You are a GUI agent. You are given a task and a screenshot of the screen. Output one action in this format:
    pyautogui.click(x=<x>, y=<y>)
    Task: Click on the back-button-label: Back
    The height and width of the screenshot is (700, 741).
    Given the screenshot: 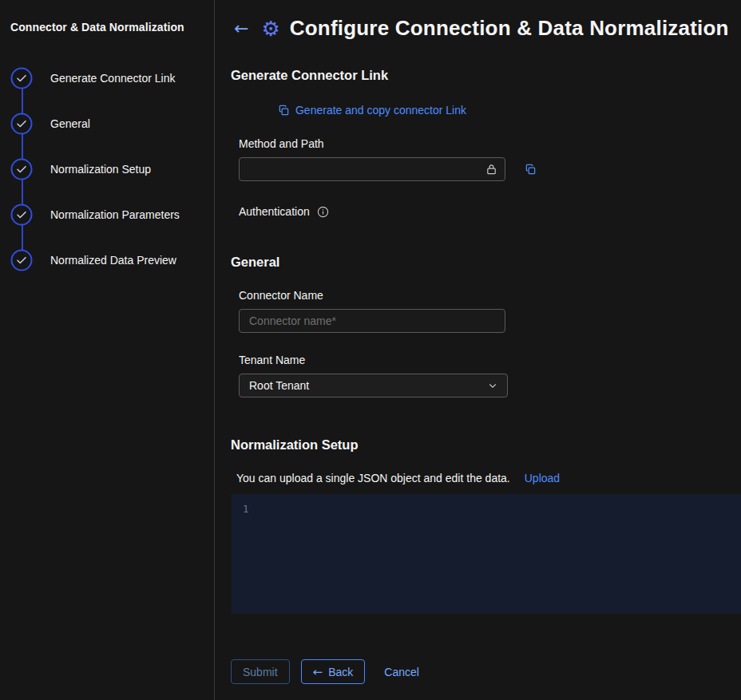 What is the action you would take?
    pyautogui.click(x=340, y=672)
    